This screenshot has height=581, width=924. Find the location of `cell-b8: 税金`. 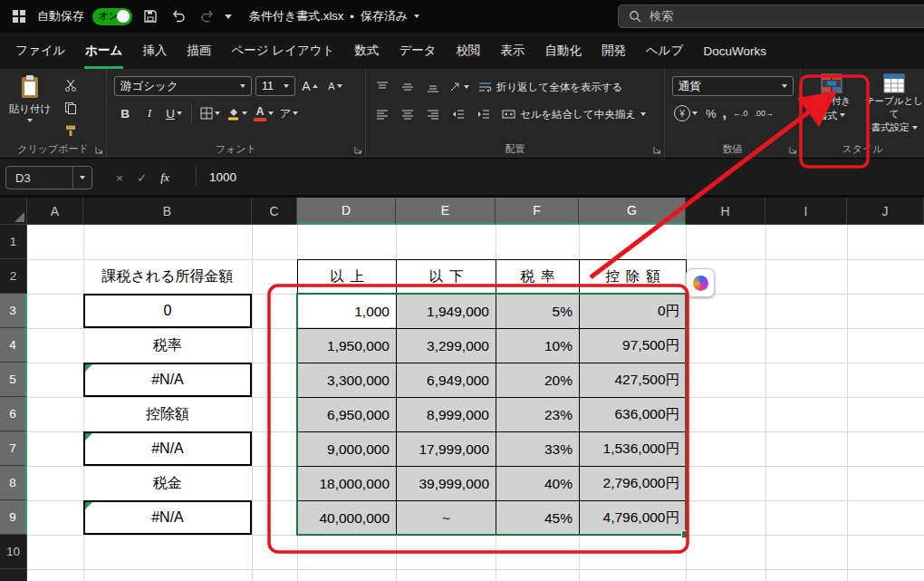

cell-b8: 税金 is located at coordinates (168, 483).